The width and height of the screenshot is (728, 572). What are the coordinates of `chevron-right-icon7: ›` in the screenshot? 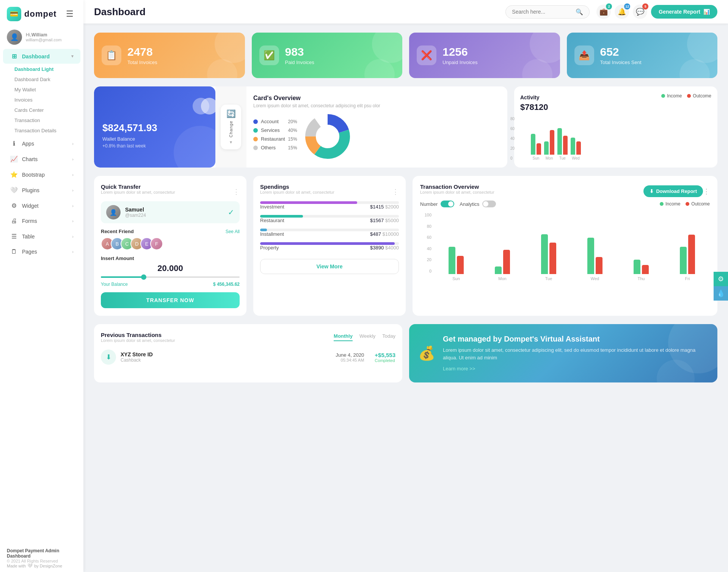 It's located at (73, 237).